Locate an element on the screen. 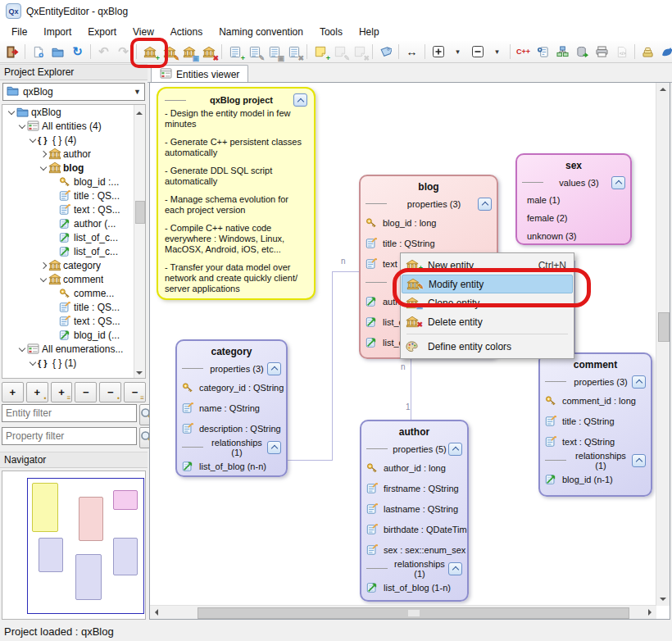 The width and height of the screenshot is (672, 641). navigator-viewport is located at coordinates (85, 546).